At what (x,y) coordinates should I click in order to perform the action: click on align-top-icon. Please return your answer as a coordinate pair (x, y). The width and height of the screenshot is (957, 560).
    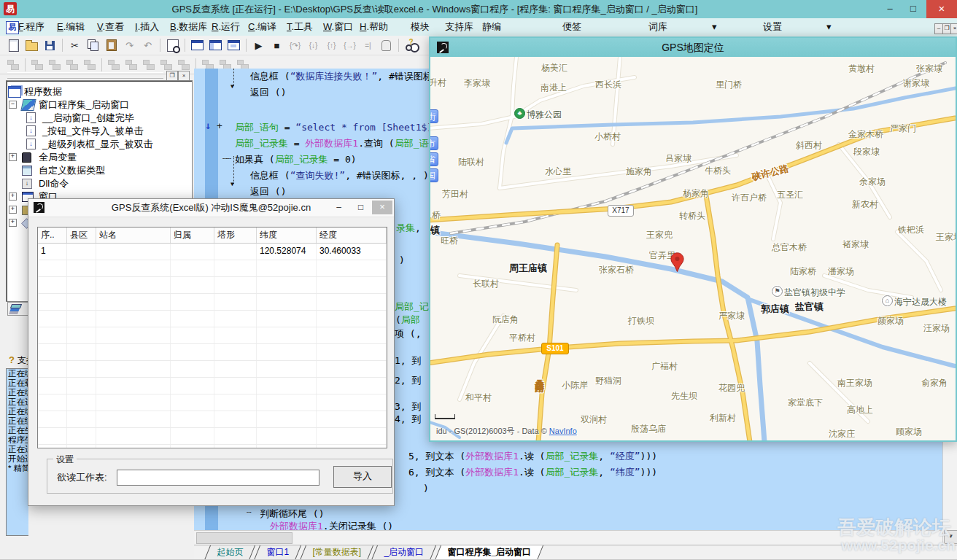
    Looking at the image, I should click on (55, 65).